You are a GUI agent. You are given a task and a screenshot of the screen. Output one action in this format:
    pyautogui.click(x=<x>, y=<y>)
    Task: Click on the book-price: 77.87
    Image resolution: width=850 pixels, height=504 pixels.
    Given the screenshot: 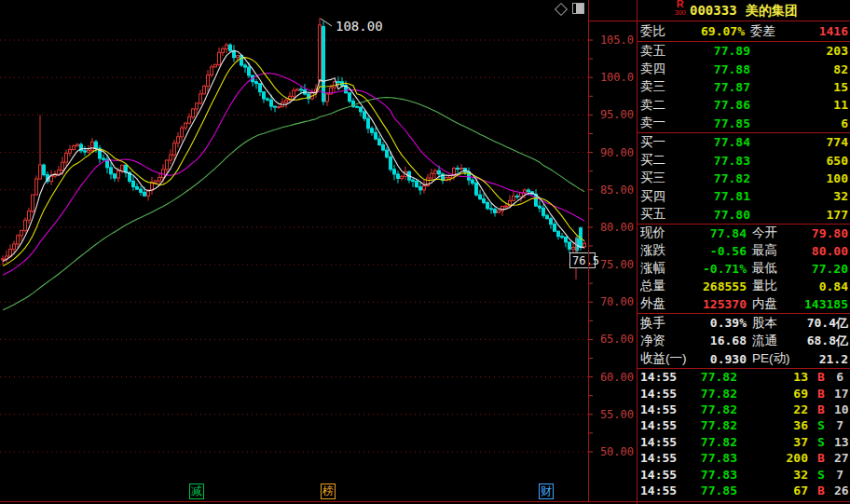 What is the action you would take?
    pyautogui.click(x=717, y=88)
    